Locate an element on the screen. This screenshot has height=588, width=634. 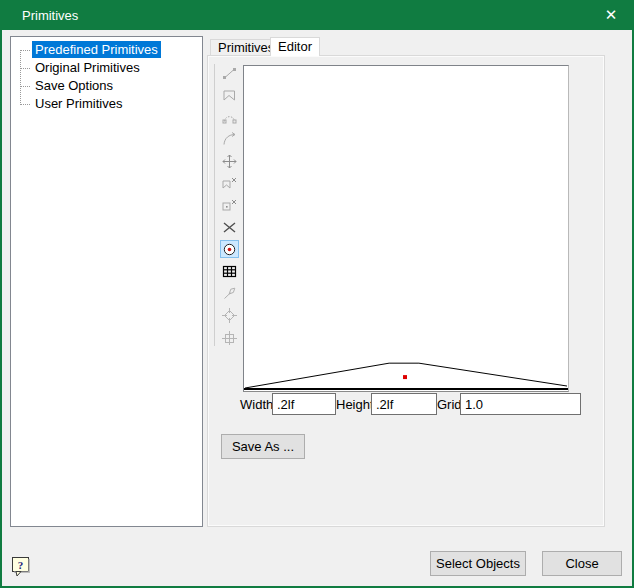
close-button: Close is located at coordinates (582, 564).